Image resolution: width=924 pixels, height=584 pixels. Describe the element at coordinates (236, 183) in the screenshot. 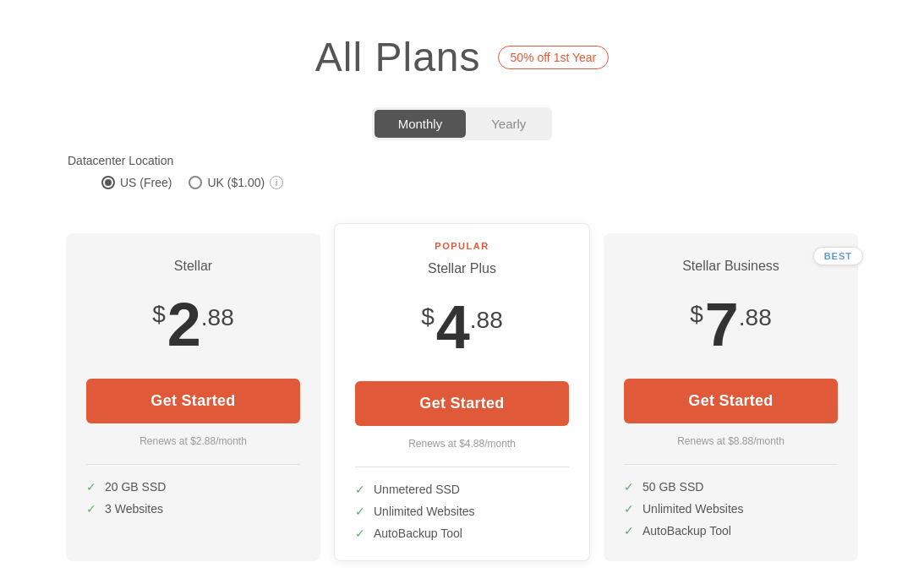

I see `radio-uk: UK ($1.00) i` at that location.